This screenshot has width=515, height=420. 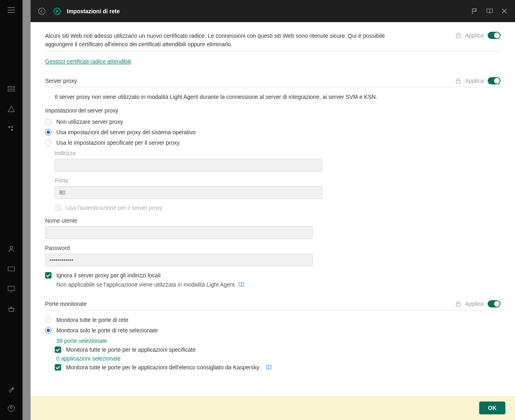 What do you see at coordinates (505, 11) in the screenshot?
I see `close-icon` at bounding box center [505, 11].